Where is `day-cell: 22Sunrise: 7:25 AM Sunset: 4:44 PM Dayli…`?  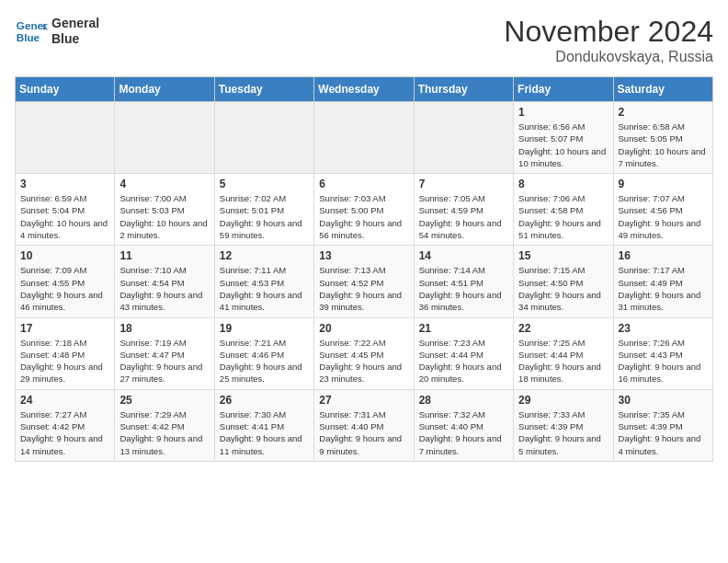
day-cell: 22Sunrise: 7:25 AM Sunset: 4:44 PM Dayli… is located at coordinates (563, 353).